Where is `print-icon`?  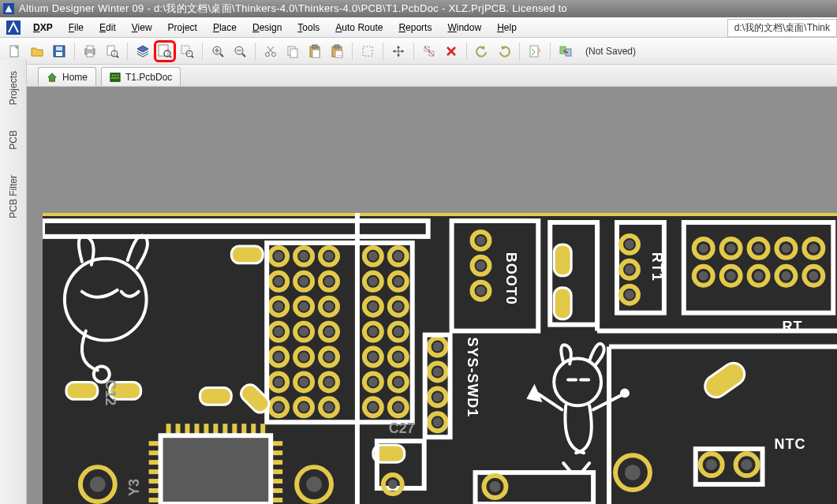 print-icon is located at coordinates (90, 51).